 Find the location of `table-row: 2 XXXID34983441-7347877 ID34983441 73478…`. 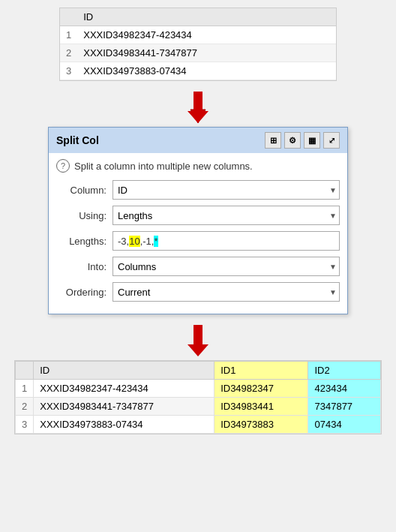

table-row: 2 XXXID34983441-7347877 ID34983441 73478… is located at coordinates (198, 407).